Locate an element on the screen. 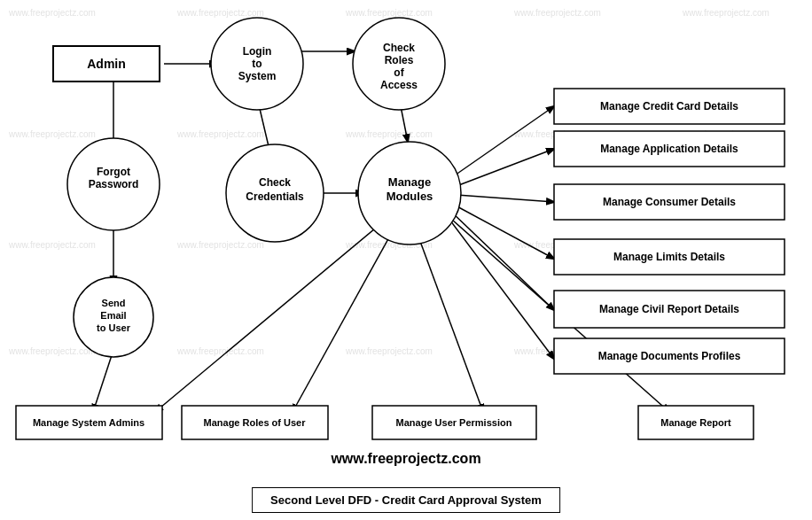 The height and width of the screenshot is (520, 812). svg-text: Access is located at coordinates (399, 85).